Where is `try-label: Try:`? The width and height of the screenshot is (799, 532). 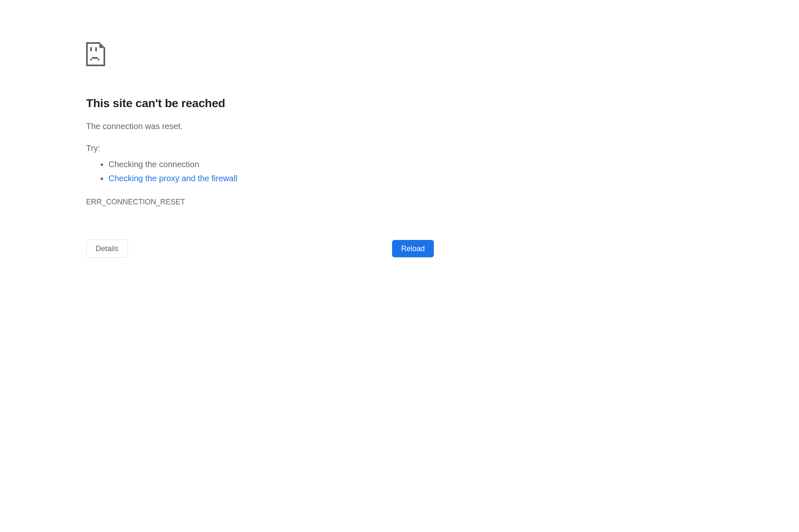
try-label: Try: is located at coordinates (260, 148).